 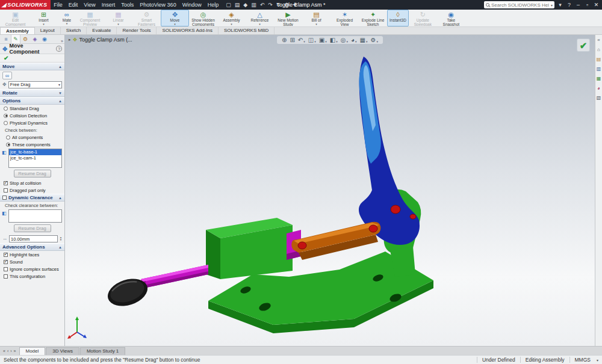 What do you see at coordinates (102, 351) in the screenshot?
I see `bottom-tab-motion-study-1: Motion Study 1` at bounding box center [102, 351].